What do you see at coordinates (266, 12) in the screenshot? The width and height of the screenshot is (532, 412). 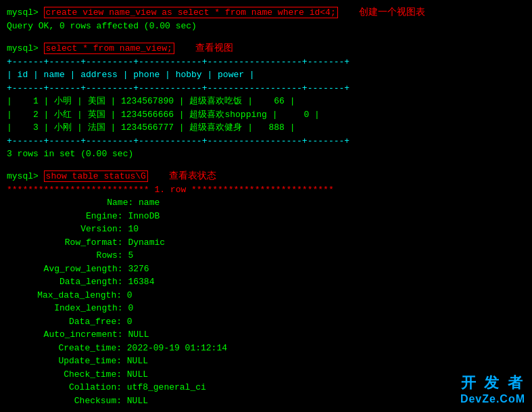 I see `command-line-1: mysql> create view name_view as select *…` at bounding box center [266, 12].